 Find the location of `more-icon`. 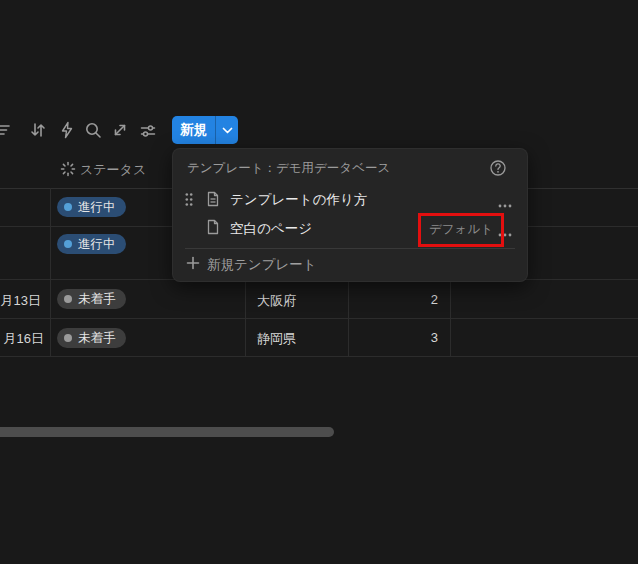

more-icon is located at coordinates (505, 204).